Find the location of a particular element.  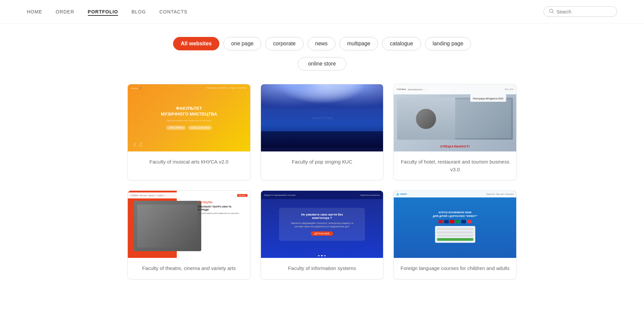

nav-item-contacts: CONTACTS is located at coordinates (173, 12).